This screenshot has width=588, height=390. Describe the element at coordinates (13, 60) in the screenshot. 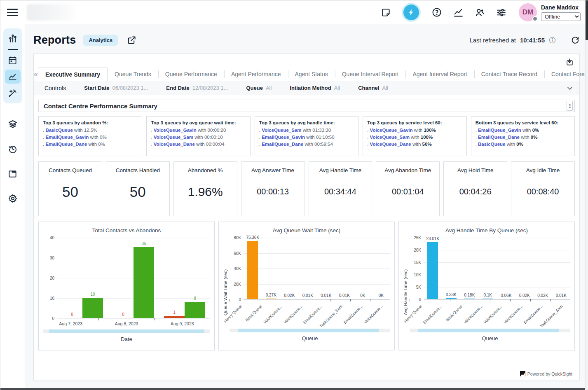

I see `sidebar-item-schedule-calendar-icon` at that location.